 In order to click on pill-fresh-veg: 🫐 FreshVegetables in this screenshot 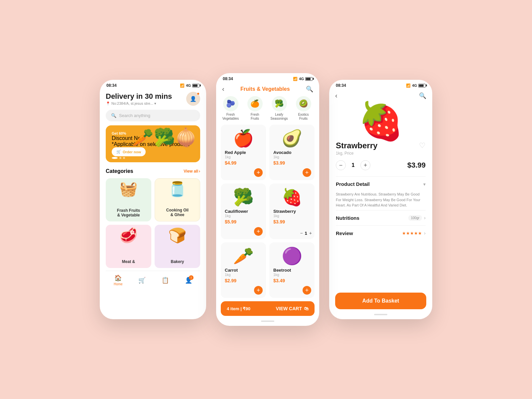, I will do `click(231, 108)`.